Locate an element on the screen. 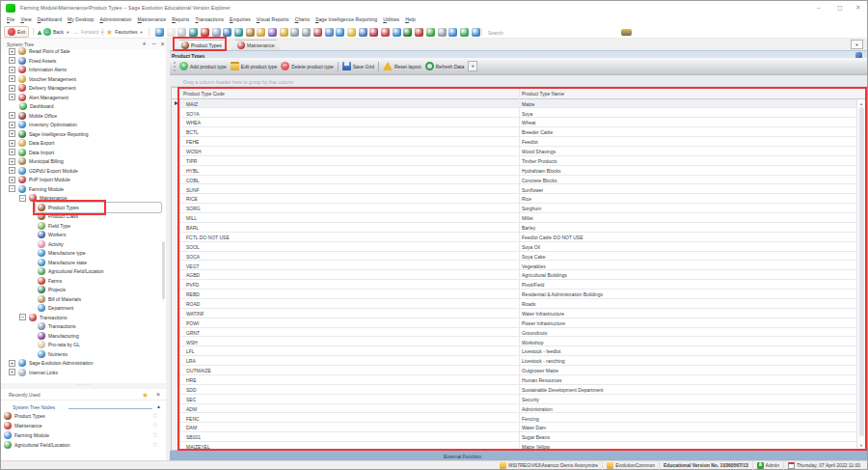 This screenshot has width=868, height=470. menu-file: File is located at coordinates (11, 19).